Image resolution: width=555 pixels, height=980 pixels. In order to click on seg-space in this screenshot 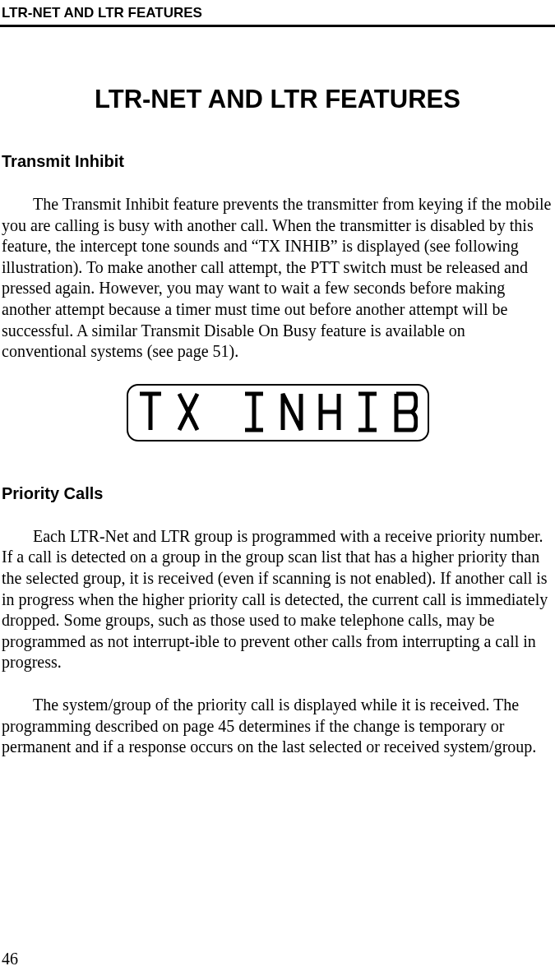, I will do `click(221, 412)`.